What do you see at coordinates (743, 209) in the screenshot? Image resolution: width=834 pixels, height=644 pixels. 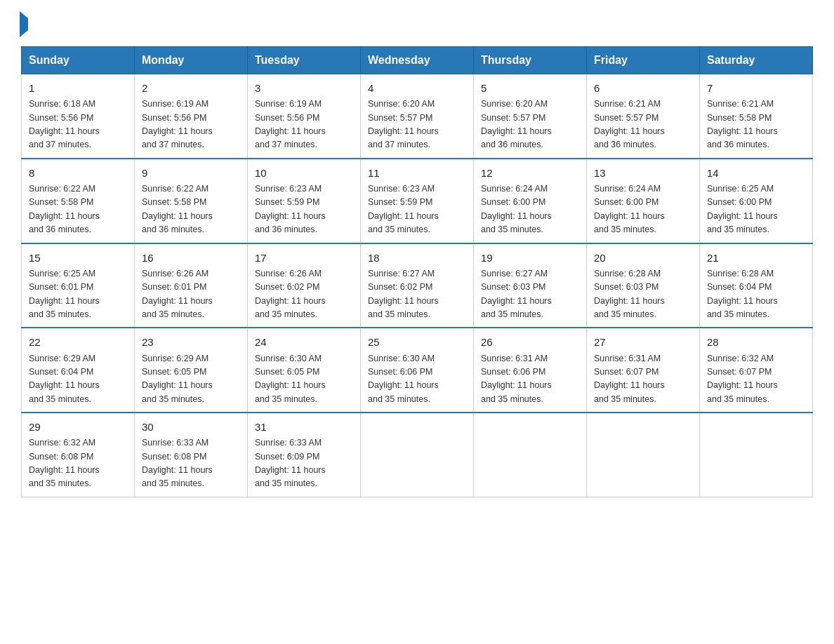 I see `day-info: Sunrise: 6:25 AMSunset: 6:00 PMDaylight:…` at bounding box center [743, 209].